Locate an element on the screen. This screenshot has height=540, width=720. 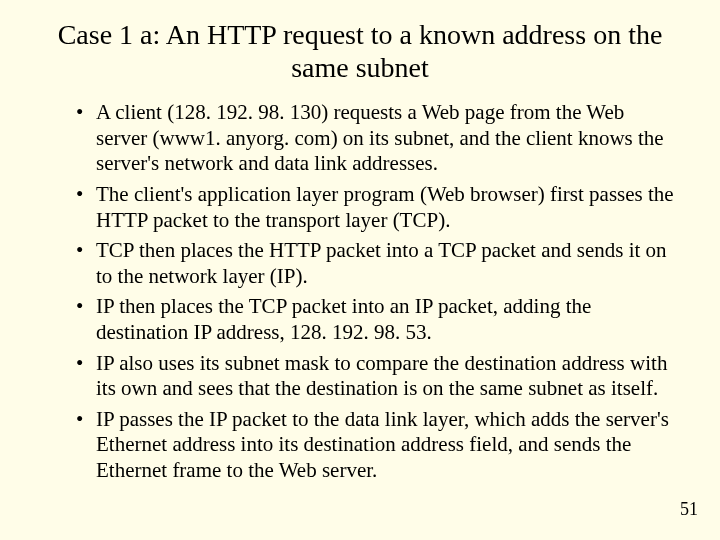
list-item: The client's application layer program (… is located at coordinates (378, 208).